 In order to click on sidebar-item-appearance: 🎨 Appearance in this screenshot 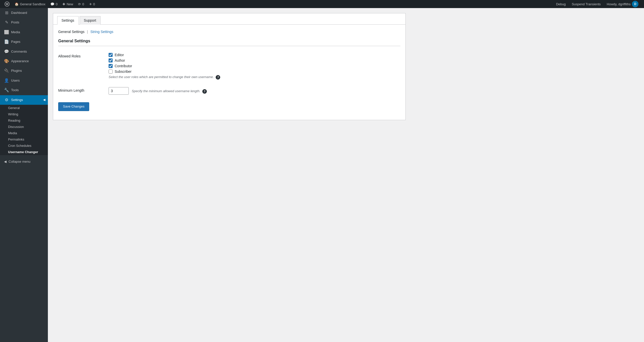, I will do `click(24, 61)`.